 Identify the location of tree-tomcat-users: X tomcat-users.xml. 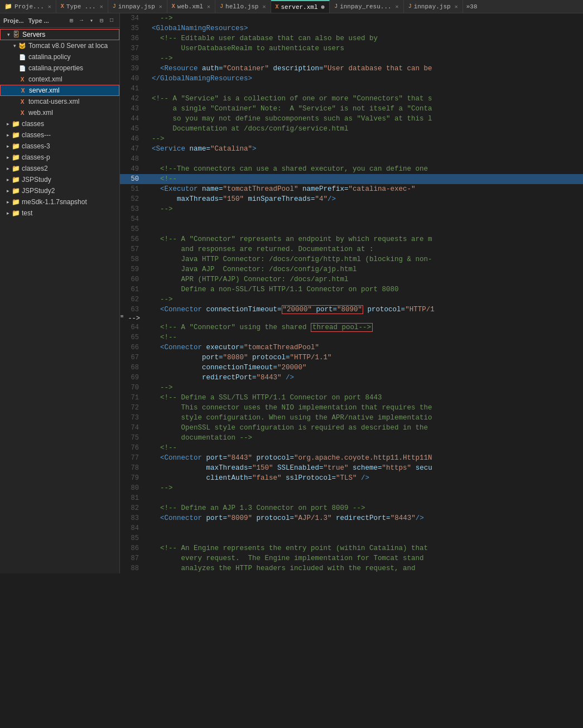
(60, 102).